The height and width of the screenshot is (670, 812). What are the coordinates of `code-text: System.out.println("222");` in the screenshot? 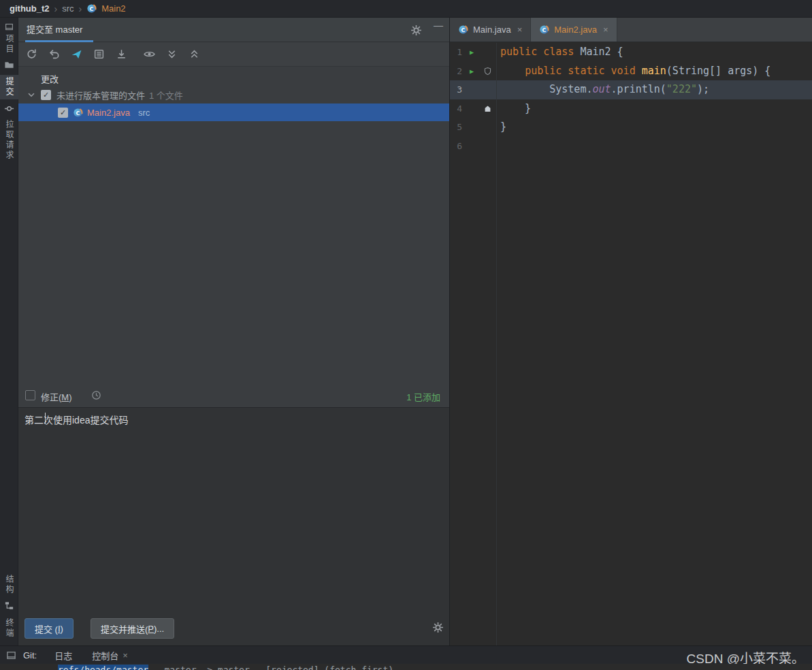 It's located at (603, 90).